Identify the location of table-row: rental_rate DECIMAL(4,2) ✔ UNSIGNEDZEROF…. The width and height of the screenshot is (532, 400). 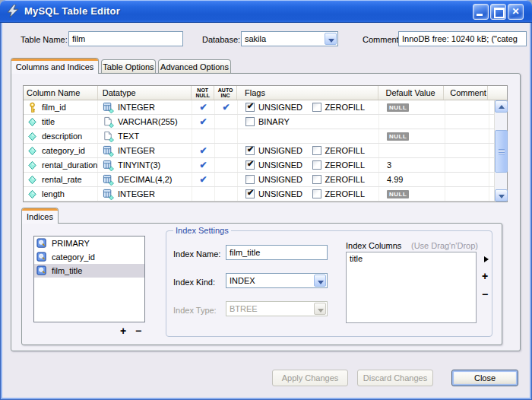
(260, 179).